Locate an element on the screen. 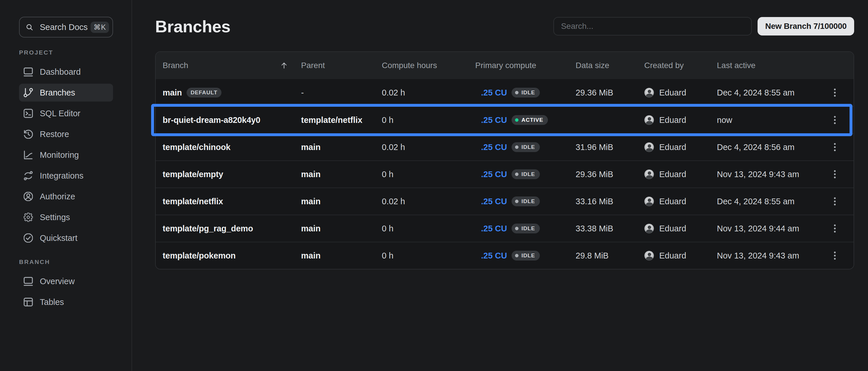 This screenshot has height=371, width=868. sidebar-item-authorize: Authorize is located at coordinates (66, 196).